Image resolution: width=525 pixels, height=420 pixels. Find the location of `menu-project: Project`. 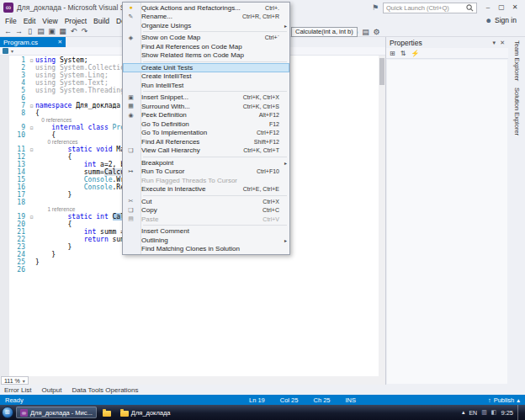

menu-project: Project is located at coordinates (76, 21).